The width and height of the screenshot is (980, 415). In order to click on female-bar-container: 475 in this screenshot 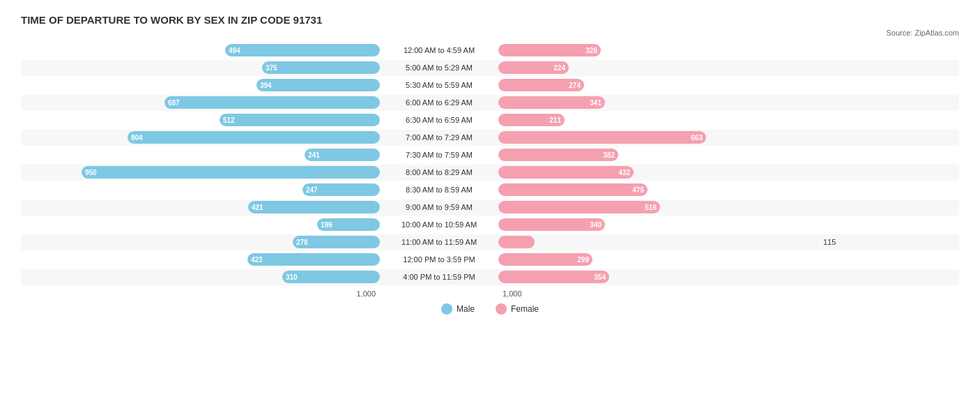, I will do `click(659, 190)`.